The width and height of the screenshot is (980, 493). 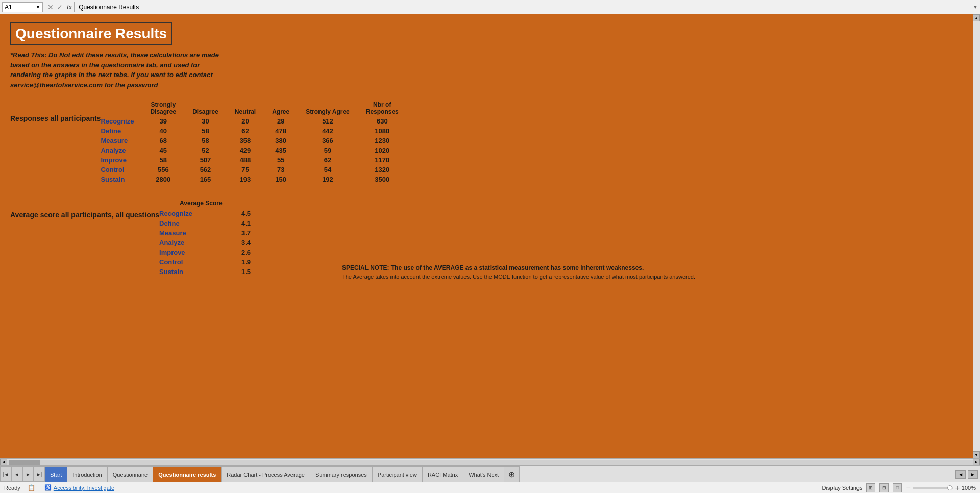 What do you see at coordinates (976, 236) in the screenshot?
I see `right-scrollbar: ▲ ▼` at bounding box center [976, 236].